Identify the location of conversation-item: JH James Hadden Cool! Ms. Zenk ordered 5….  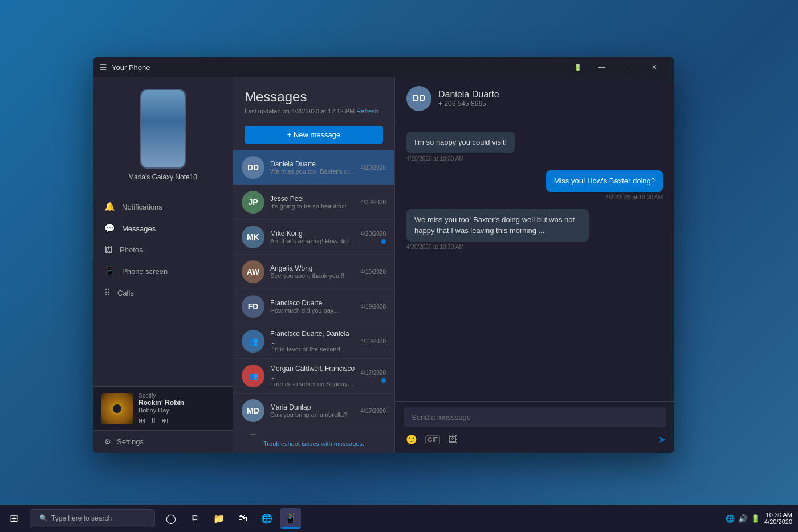
(314, 432).